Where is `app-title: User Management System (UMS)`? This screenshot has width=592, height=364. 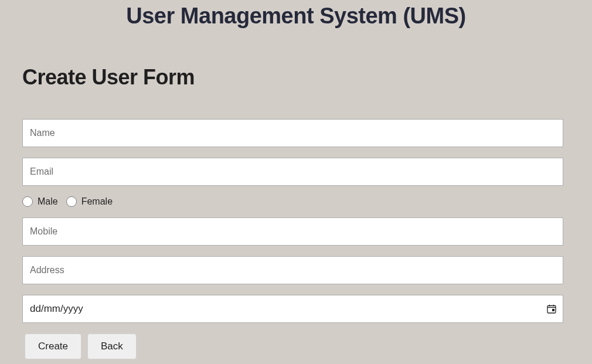 app-title: User Management System (UMS) is located at coordinates (296, 14).